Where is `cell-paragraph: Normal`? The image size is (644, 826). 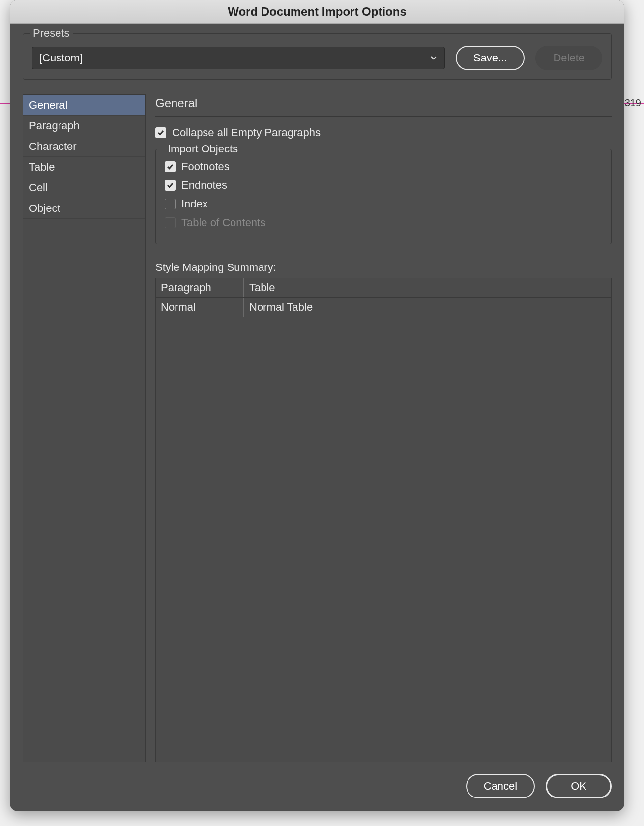
cell-paragraph: Normal is located at coordinates (200, 307).